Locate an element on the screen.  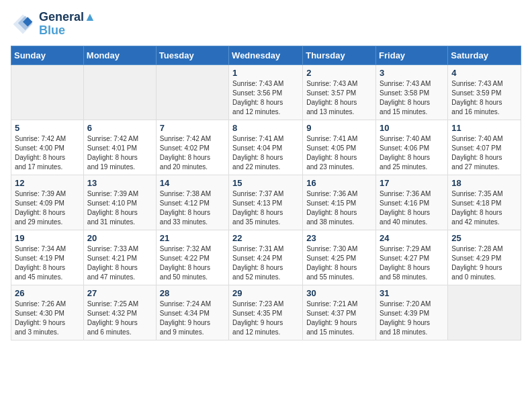
day-info: Sunrise: 7:40 AM Sunset: 4:06 PM Dayligh… is located at coordinates (412, 153).